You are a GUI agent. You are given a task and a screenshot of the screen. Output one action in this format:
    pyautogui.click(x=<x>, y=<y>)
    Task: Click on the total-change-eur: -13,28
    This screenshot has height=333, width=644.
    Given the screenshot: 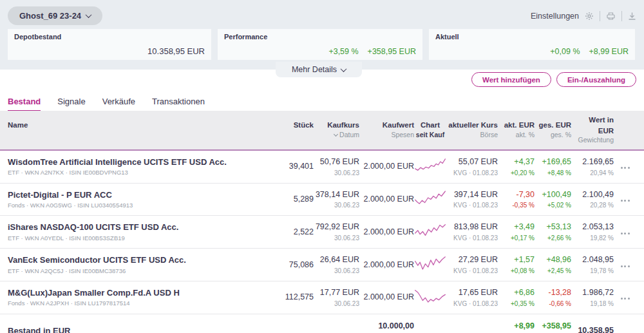 What is the action you would take?
    pyautogui.click(x=553, y=292)
    